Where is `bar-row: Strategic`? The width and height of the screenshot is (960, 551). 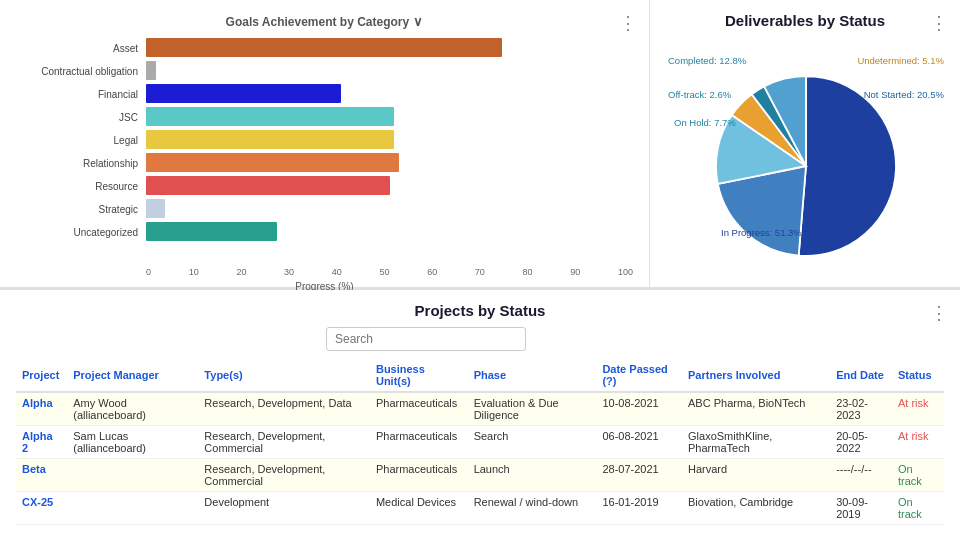
bar-row: Strategic is located at coordinates (324, 208).